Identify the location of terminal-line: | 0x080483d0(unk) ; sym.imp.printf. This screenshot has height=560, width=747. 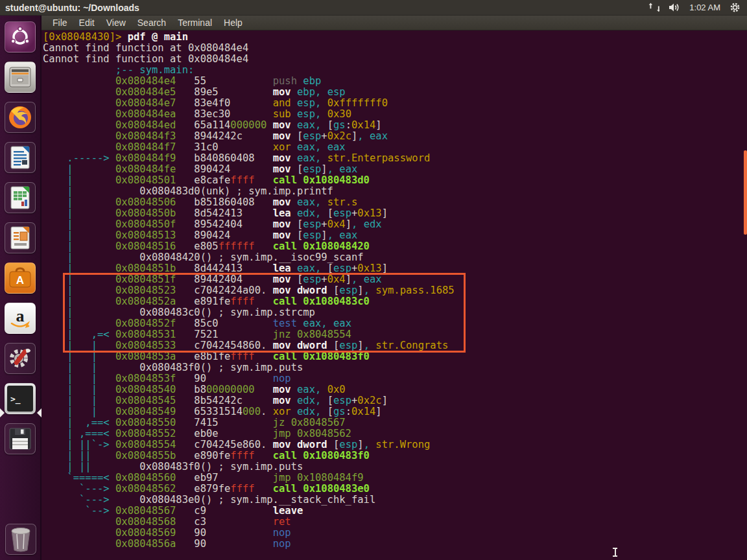
(395, 192).